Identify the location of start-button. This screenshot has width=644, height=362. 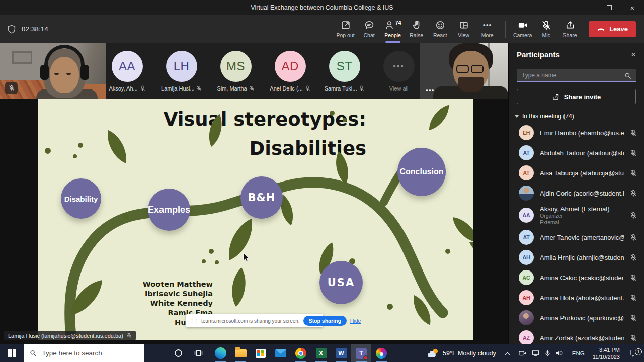
(12, 353).